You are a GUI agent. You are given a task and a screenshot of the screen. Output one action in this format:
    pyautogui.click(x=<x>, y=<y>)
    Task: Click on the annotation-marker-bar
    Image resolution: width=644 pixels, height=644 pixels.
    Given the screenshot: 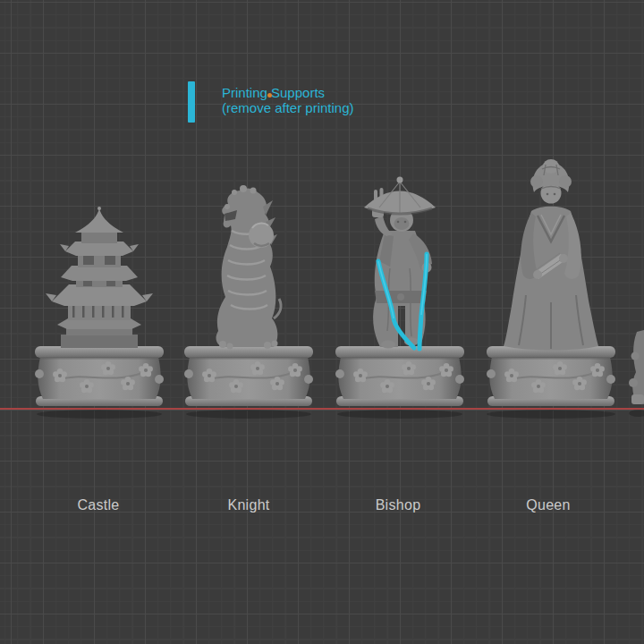 What is the action you would take?
    pyautogui.click(x=191, y=102)
    